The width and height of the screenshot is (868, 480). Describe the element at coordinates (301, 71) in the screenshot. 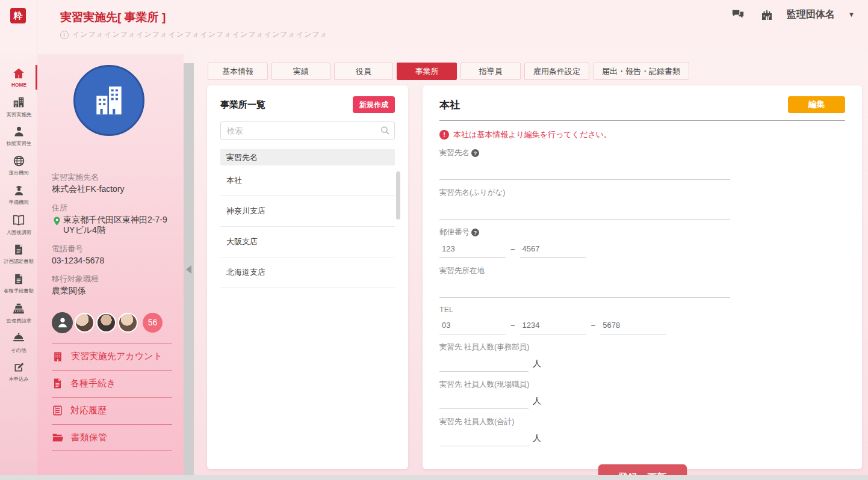

I see `tab-results: 実績` at that location.